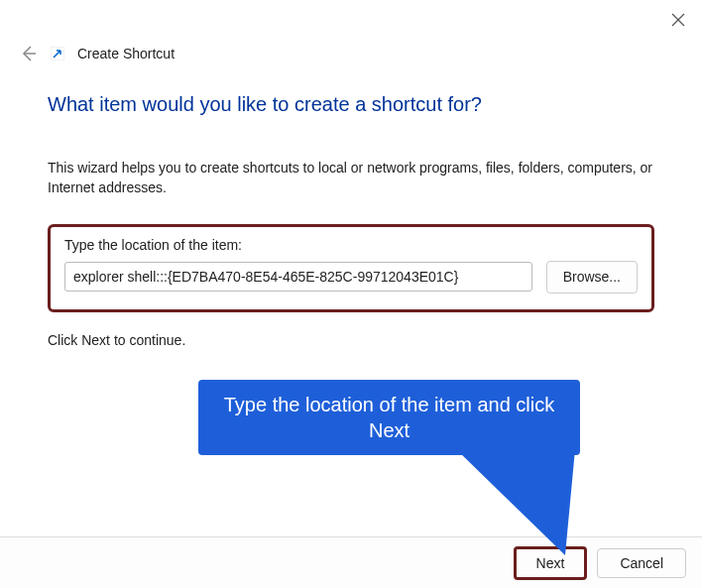  Describe the element at coordinates (351, 105) in the screenshot. I see `page-heading: What item would you like to create a sho…` at that location.